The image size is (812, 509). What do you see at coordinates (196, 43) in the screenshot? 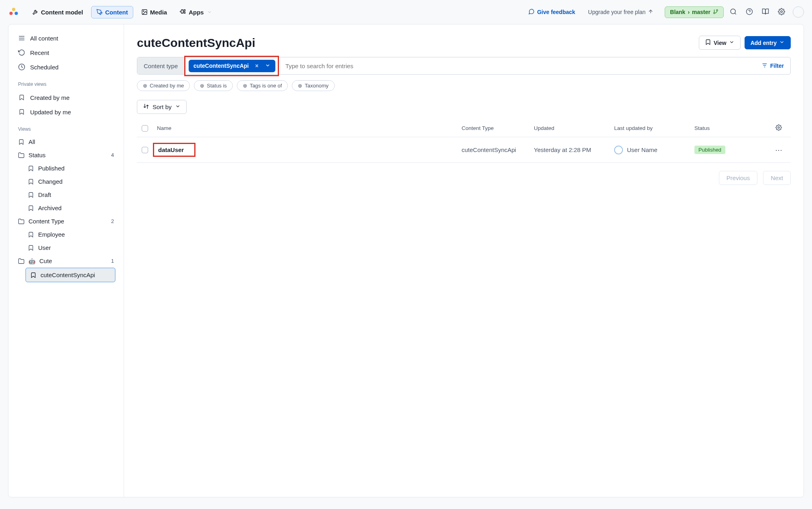
I see `page-title: cuteContentSyncApi` at bounding box center [196, 43].